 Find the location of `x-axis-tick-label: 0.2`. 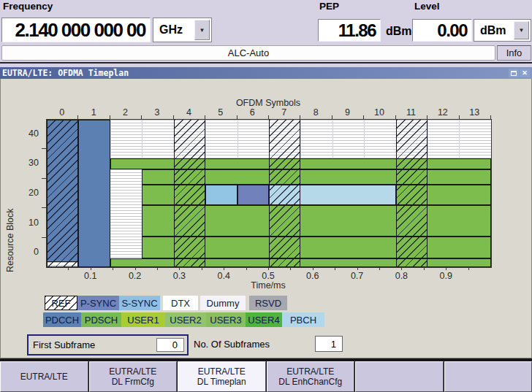

x-axis-tick-label: 0.2 is located at coordinates (134, 276).